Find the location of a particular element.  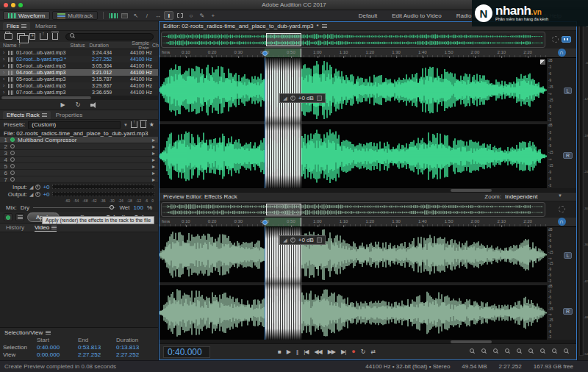

preset-select: (Custom) is located at coordinates (74, 125).